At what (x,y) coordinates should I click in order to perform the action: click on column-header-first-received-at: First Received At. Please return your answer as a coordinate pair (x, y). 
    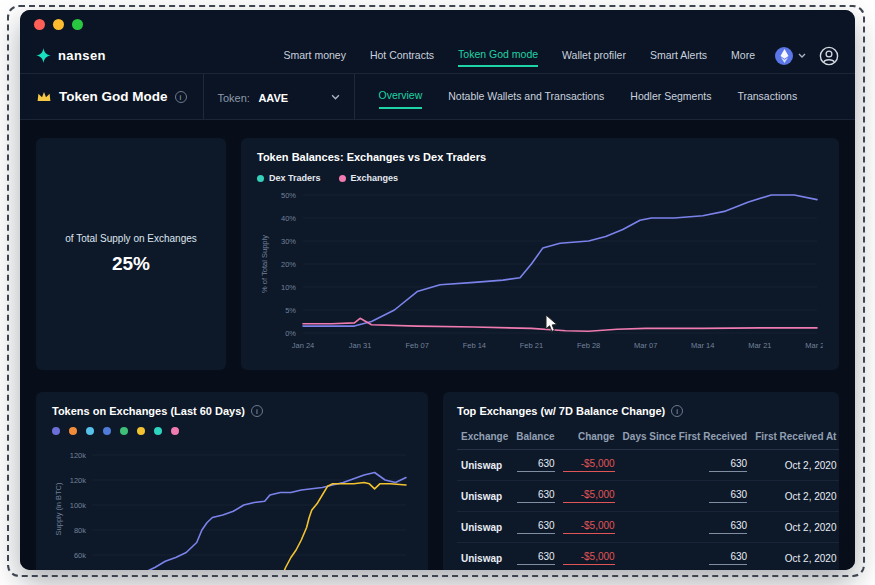
    Looking at the image, I should click on (795, 438).